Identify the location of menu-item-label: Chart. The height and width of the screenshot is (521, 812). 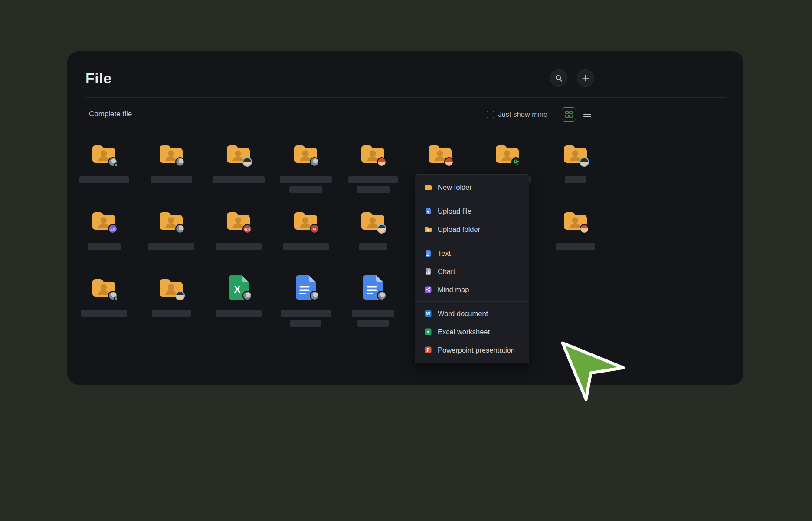
(446, 272).